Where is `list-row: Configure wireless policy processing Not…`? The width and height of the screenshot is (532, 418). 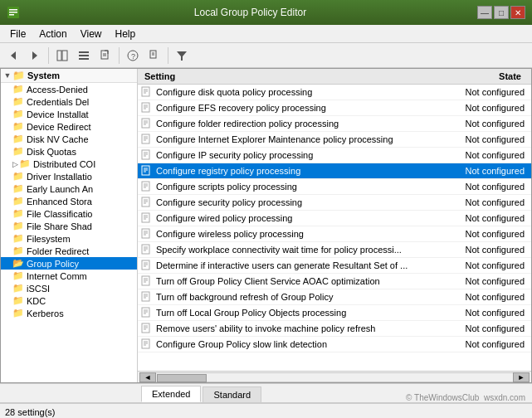
list-row: Configure wireless policy processing Not… is located at coordinates (334, 234).